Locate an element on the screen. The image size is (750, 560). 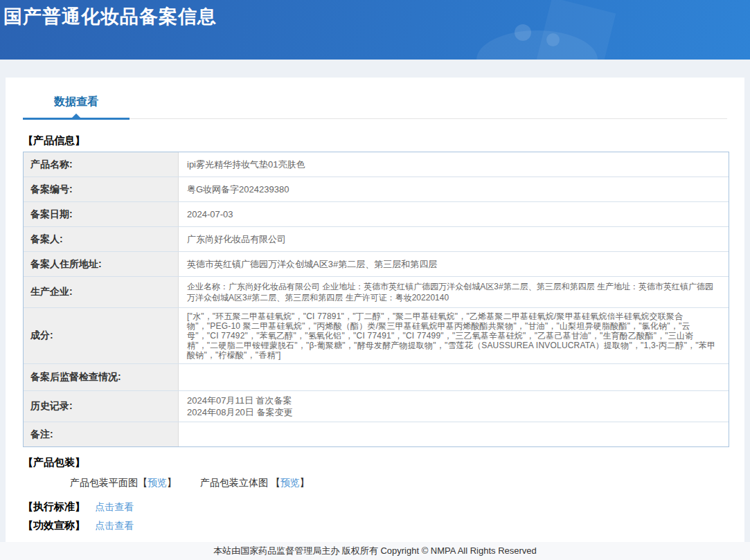
row-label: 备案人住所地址: is located at coordinates (101, 264).